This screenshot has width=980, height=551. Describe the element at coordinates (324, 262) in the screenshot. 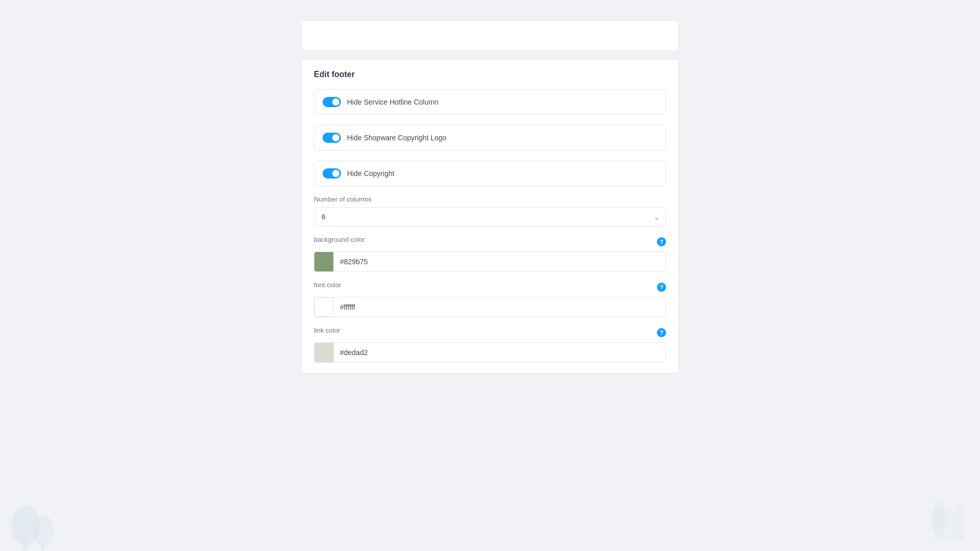

I see `background-color-swatch` at that location.